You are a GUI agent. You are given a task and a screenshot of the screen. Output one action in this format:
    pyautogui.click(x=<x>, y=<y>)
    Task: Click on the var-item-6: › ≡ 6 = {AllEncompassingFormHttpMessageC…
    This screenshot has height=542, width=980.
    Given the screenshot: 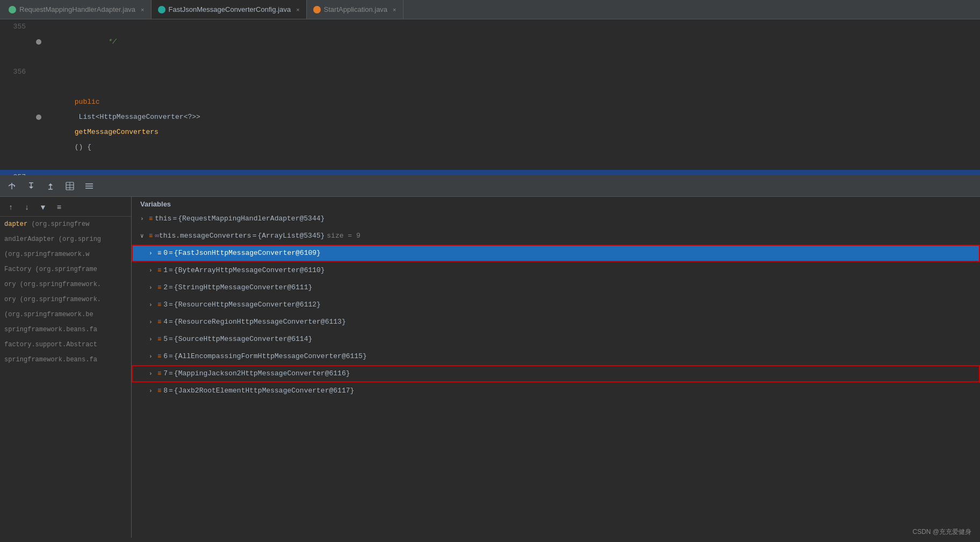 What is the action you would take?
    pyautogui.click(x=556, y=356)
    